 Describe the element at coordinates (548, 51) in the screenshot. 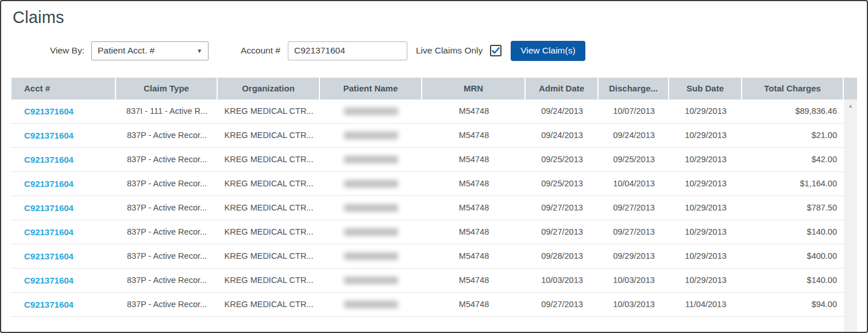

I see `view-claims-button: View Claim(s)` at that location.